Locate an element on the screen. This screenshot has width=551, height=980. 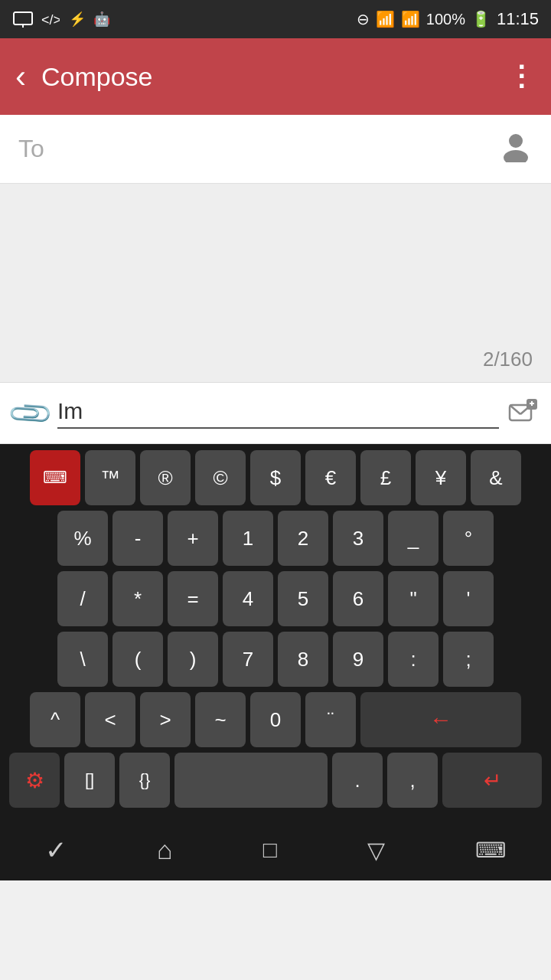
message-input: Im is located at coordinates (279, 413).